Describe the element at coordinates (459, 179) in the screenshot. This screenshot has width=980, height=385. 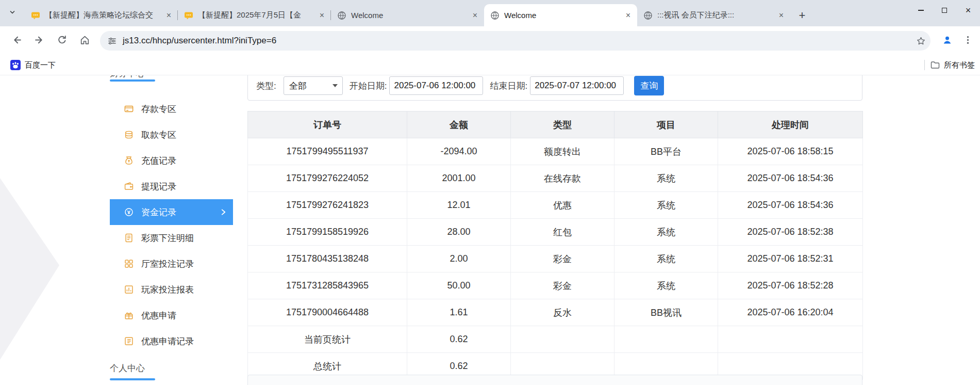
I see `amount-cell: 2001.00` at that location.